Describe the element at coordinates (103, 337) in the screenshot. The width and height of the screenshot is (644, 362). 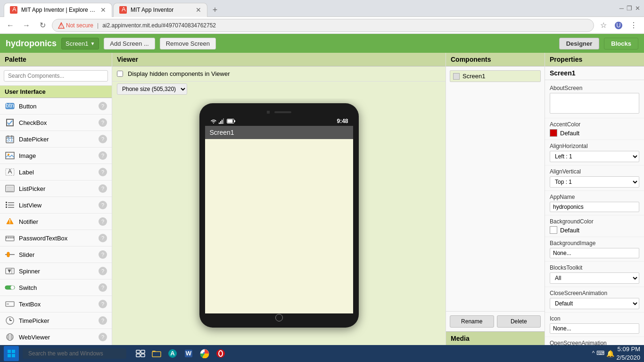
I see `webviewer-help: ?` at that location.